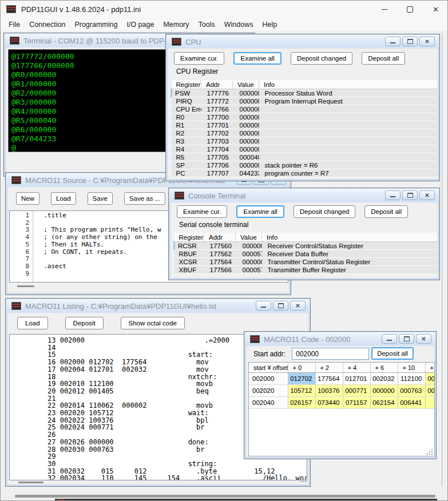  What do you see at coordinates (304, 109) in the screenshot?
I see `table-row: CPU Error177766000000` at bounding box center [304, 109].